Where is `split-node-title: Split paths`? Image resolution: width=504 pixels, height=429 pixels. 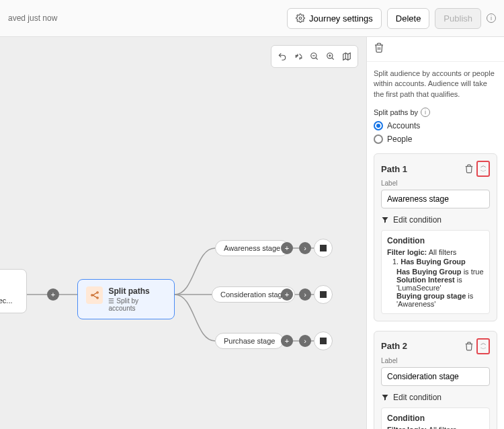 split-node-title: Split paths is located at coordinates (137, 291).